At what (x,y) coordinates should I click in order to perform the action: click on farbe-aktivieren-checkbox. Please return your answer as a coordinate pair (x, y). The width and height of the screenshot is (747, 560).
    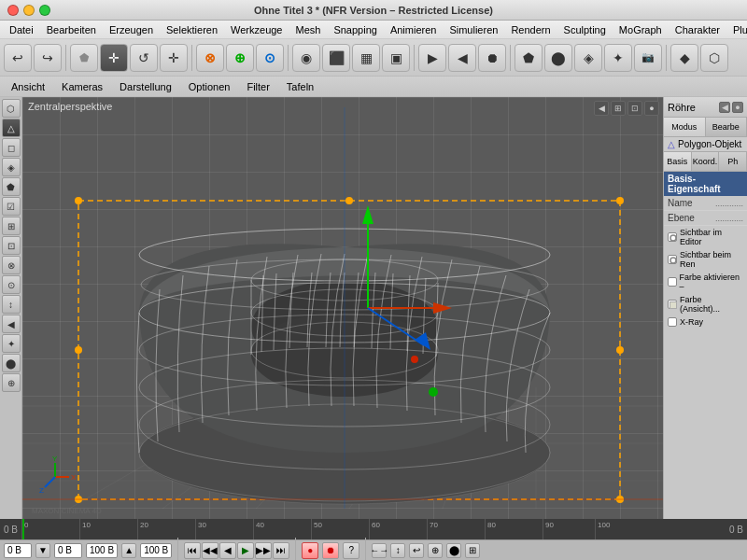
    Looking at the image, I should click on (672, 282).